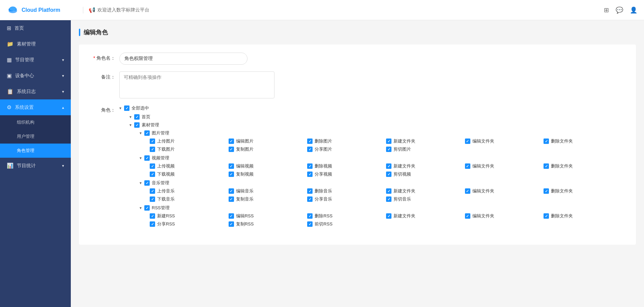  What do you see at coordinates (347, 141) in the screenshot?
I see `perm-delete-image: 删除图片` at bounding box center [347, 141].